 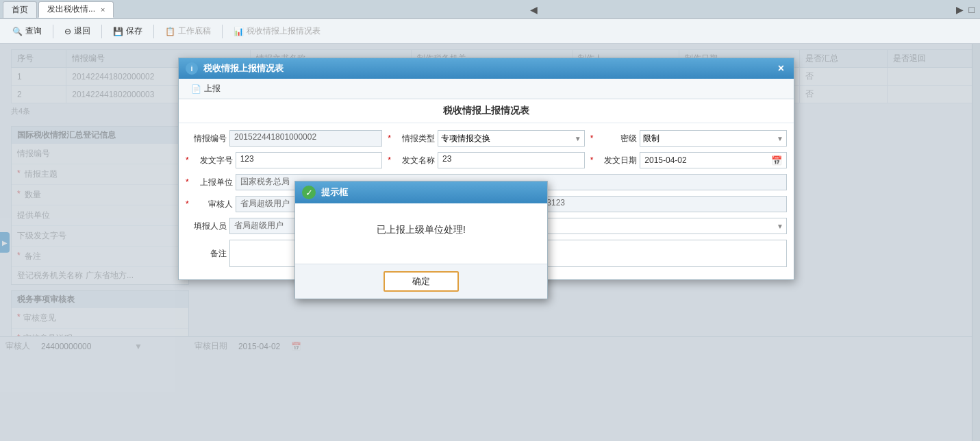 What do you see at coordinates (421, 281) in the screenshot?
I see `modal-prompt-footer: 确定` at bounding box center [421, 281].